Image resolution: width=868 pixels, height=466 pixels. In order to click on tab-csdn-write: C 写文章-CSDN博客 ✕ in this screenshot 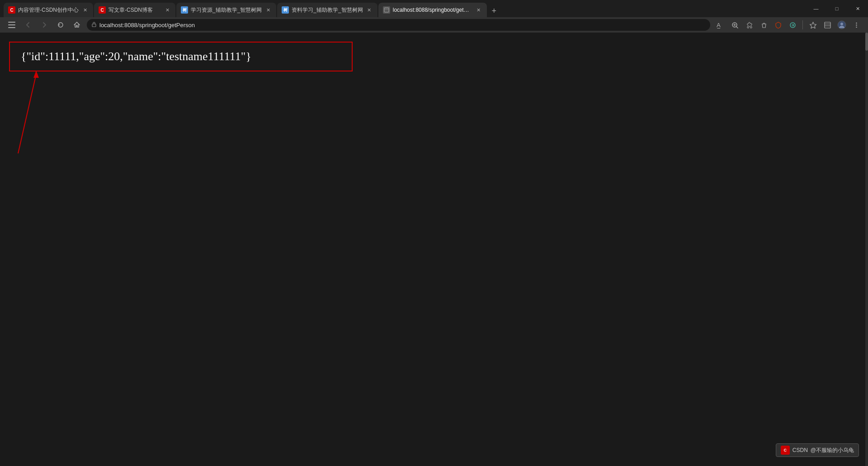, I will do `click(135, 10)`.